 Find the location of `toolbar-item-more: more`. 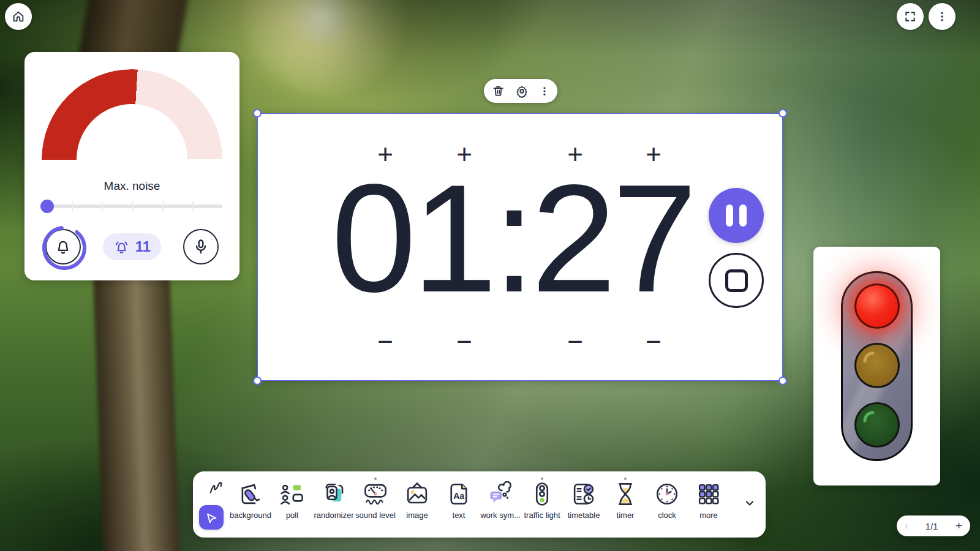

toolbar-item-more: more is located at coordinates (709, 500).